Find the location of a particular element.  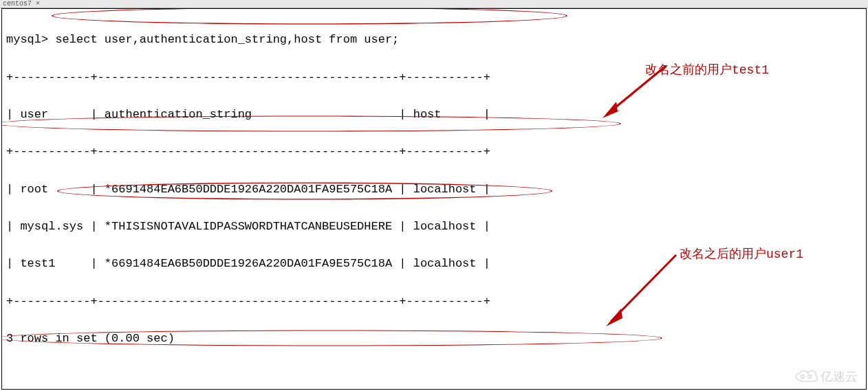

blank-line is located at coordinates (434, 377).